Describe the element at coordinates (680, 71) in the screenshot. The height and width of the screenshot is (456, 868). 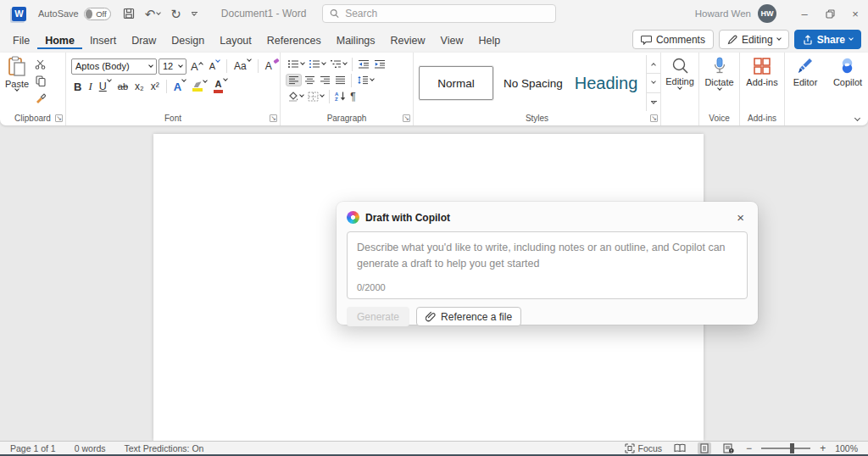
I see `editing-button: Editing` at that location.